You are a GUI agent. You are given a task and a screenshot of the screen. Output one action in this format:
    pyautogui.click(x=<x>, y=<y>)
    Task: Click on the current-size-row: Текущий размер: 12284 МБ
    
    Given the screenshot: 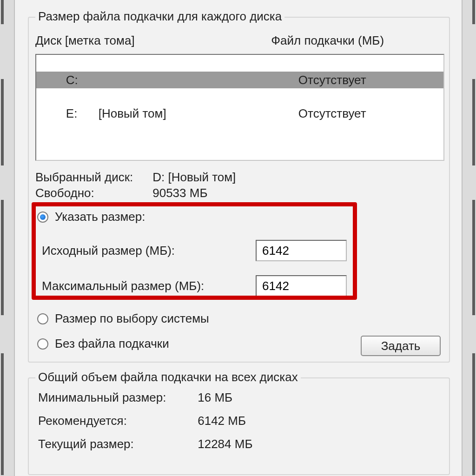 What is the action you would take?
    pyautogui.click(x=145, y=444)
    